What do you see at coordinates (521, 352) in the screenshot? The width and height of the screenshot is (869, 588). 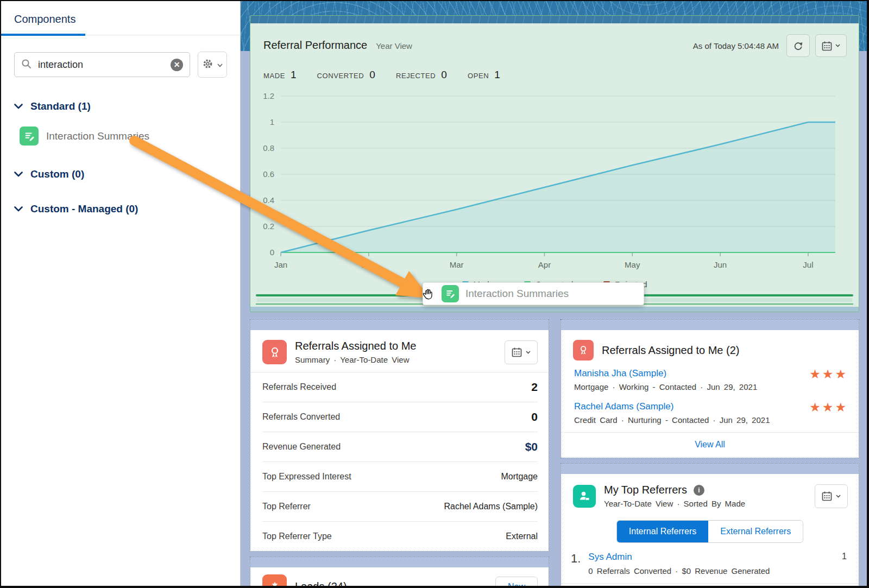 I see `summary-date-range-button` at bounding box center [521, 352].